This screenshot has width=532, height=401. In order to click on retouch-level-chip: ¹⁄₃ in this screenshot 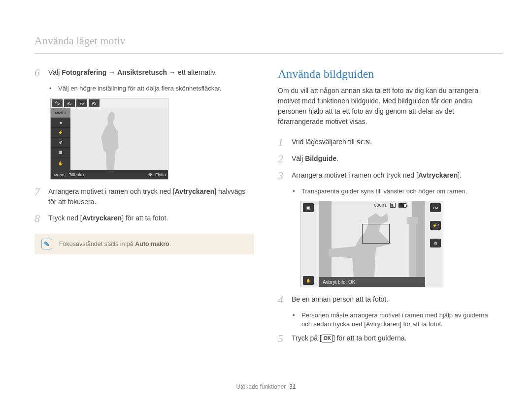, I will do `click(69, 103)`.